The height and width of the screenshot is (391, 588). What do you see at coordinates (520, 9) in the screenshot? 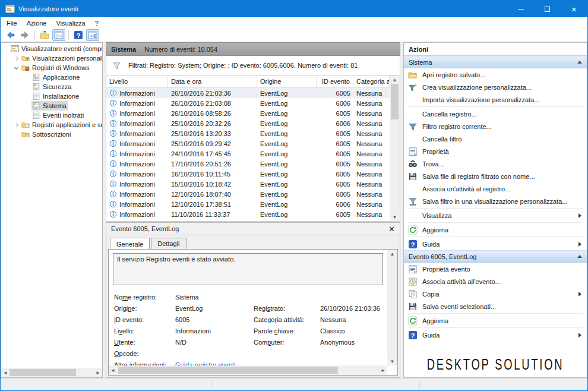
I see `minimize-button` at bounding box center [520, 9].